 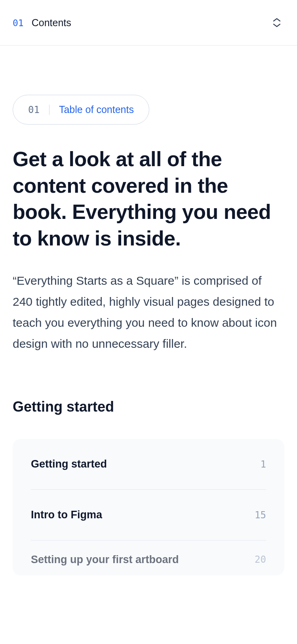 I want to click on topbar: 01 Contents, so click(x=148, y=23).